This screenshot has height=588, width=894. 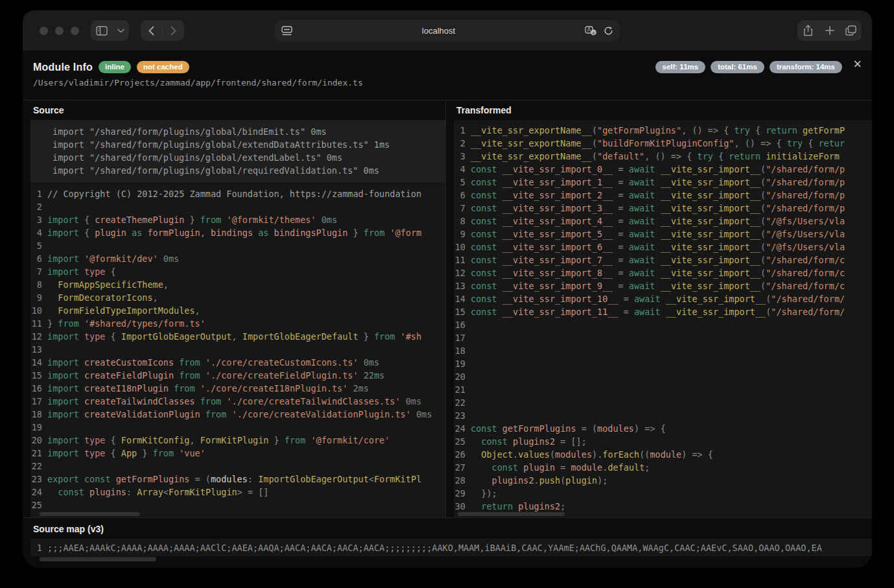 What do you see at coordinates (663, 260) in the screenshot?
I see `code-line: 11const __vite_ssr_import_7__ = await __…` at bounding box center [663, 260].